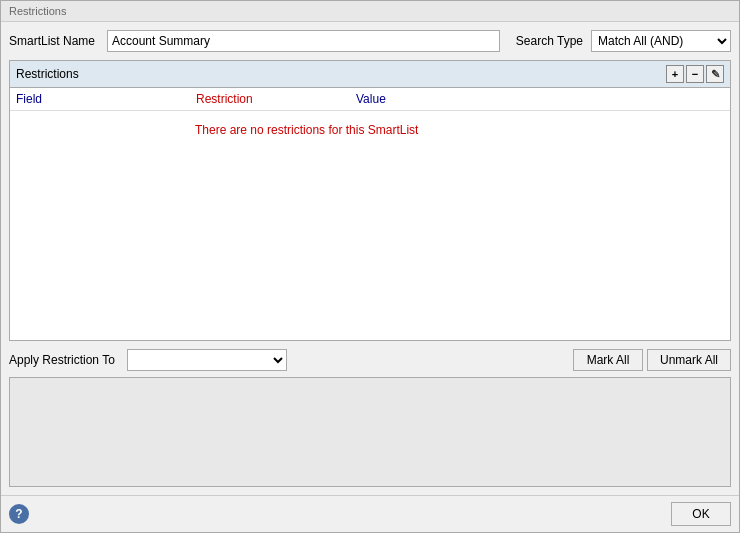 Image resolution: width=740 pixels, height=533 pixels. I want to click on edit-restriction-button: ✎, so click(715, 74).